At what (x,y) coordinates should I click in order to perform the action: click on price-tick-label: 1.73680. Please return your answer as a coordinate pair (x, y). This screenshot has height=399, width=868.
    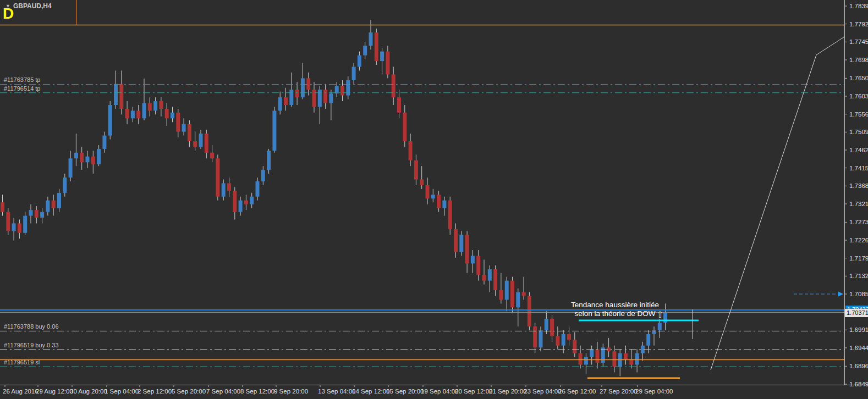
    Looking at the image, I should click on (859, 186).